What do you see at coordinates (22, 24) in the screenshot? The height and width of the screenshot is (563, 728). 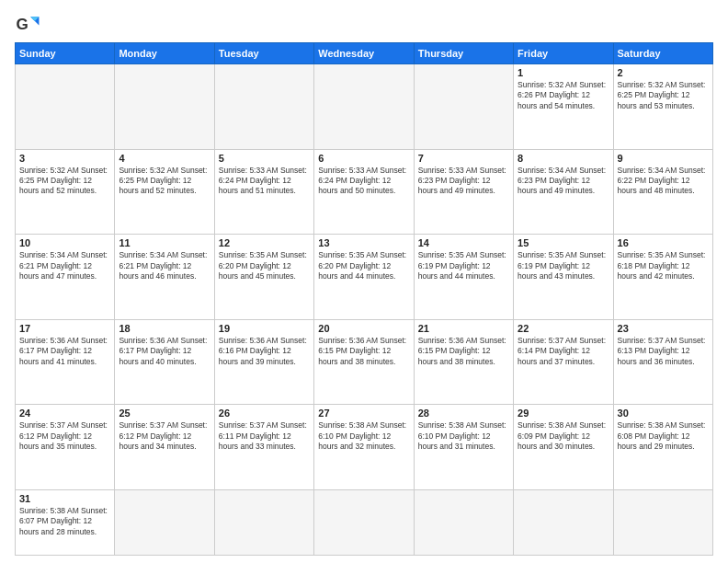 I see `svg-text: G` at bounding box center [22, 24].